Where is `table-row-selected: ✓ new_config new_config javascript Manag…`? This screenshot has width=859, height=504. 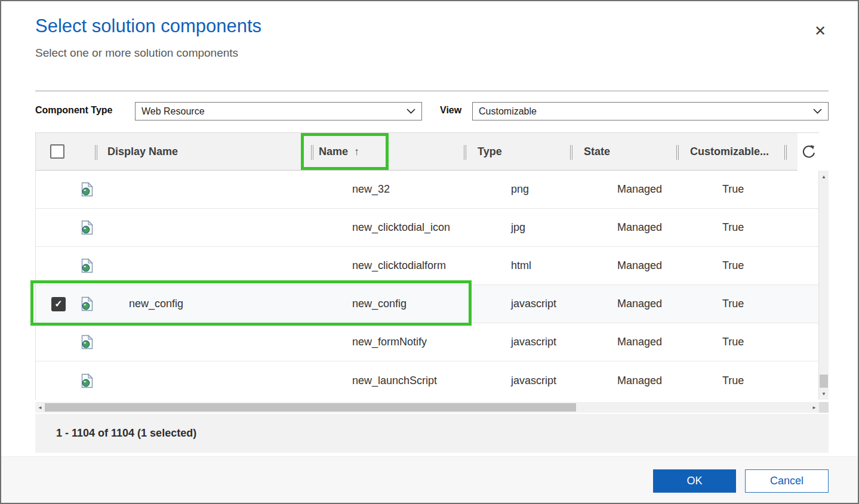 table-row-selected: ✓ new_config new_config javascript Manag… is located at coordinates (427, 304).